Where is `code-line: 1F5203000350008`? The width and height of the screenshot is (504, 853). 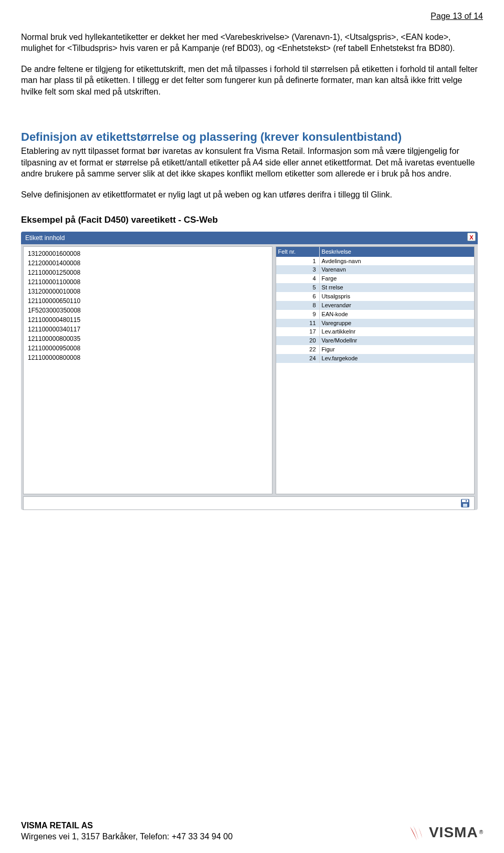 code-line: 1F5203000350008 is located at coordinates (148, 310).